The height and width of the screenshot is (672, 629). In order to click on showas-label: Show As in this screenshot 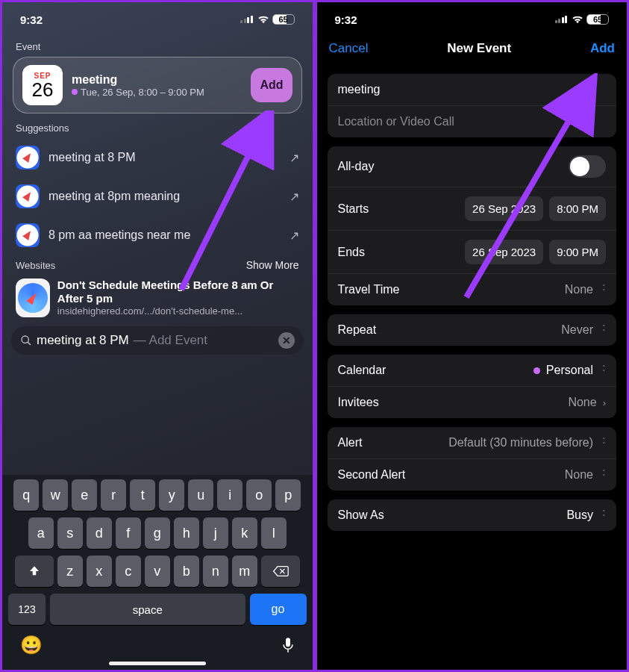, I will do `click(361, 515)`.